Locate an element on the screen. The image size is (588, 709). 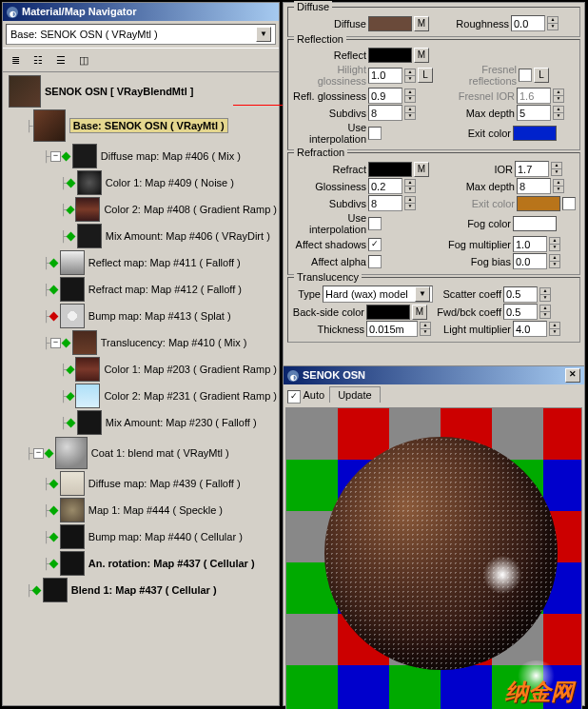
reflgloss-input is located at coordinates (385, 95).